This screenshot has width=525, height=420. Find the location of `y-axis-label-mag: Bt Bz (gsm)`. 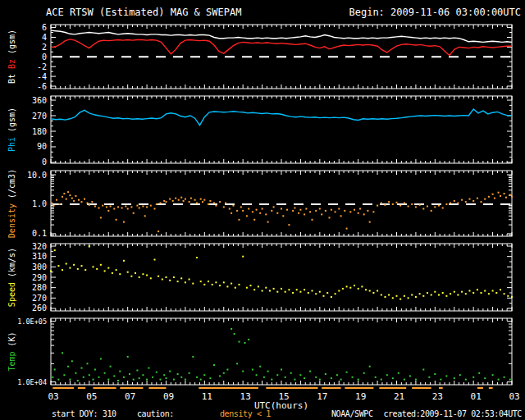

y-axis-label-mag: Bt Bz (gsm) is located at coordinates (11, 57).